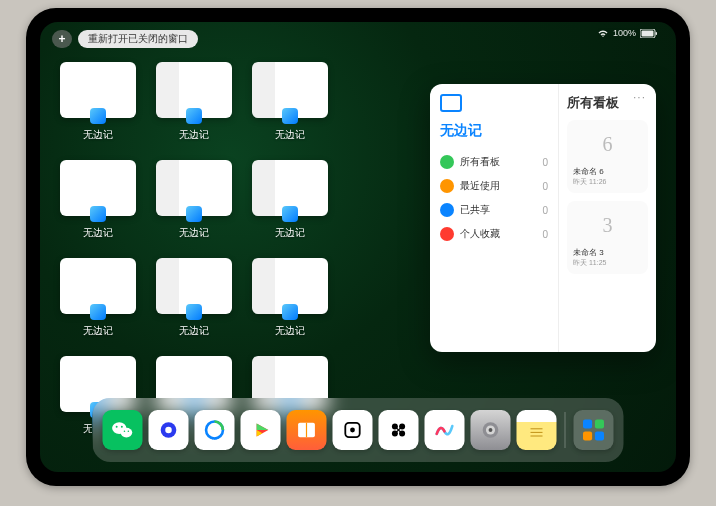 The width and height of the screenshot is (716, 506). Describe the element at coordinates (608, 263) in the screenshot. I see `board-time: 昨天 11:25` at that location.